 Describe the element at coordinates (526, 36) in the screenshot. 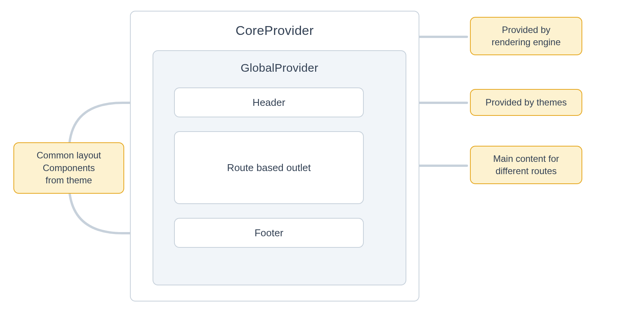

I see `note-rendering-engine: Provided by rendering engine` at that location.